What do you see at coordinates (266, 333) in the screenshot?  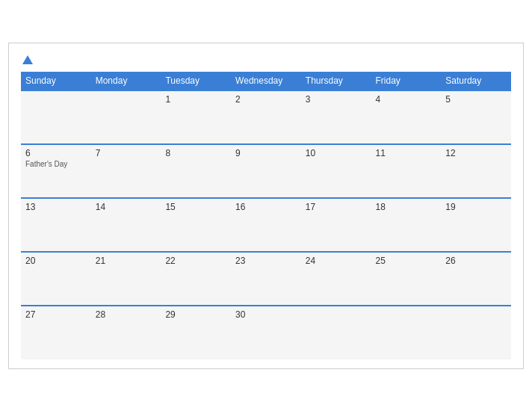 I see `calendar-cell: 30` at bounding box center [266, 333].